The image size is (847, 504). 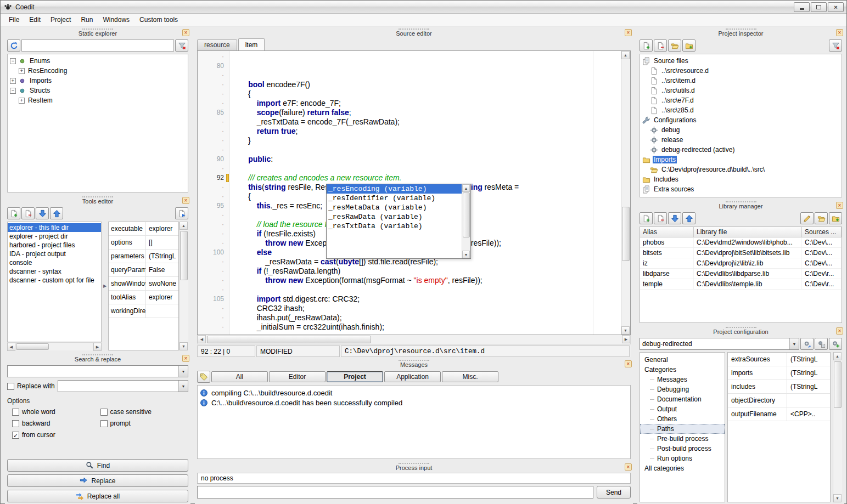 I want to click on completion-item: _resTxtData (variable), so click(x=394, y=226).